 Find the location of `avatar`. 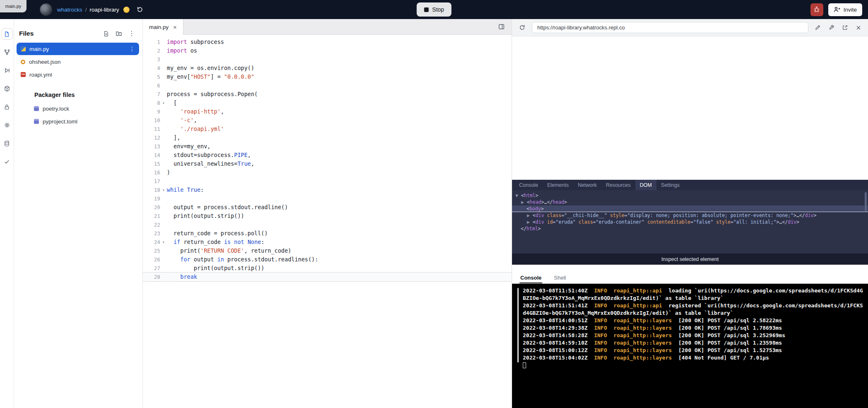

avatar is located at coordinates (46, 10).